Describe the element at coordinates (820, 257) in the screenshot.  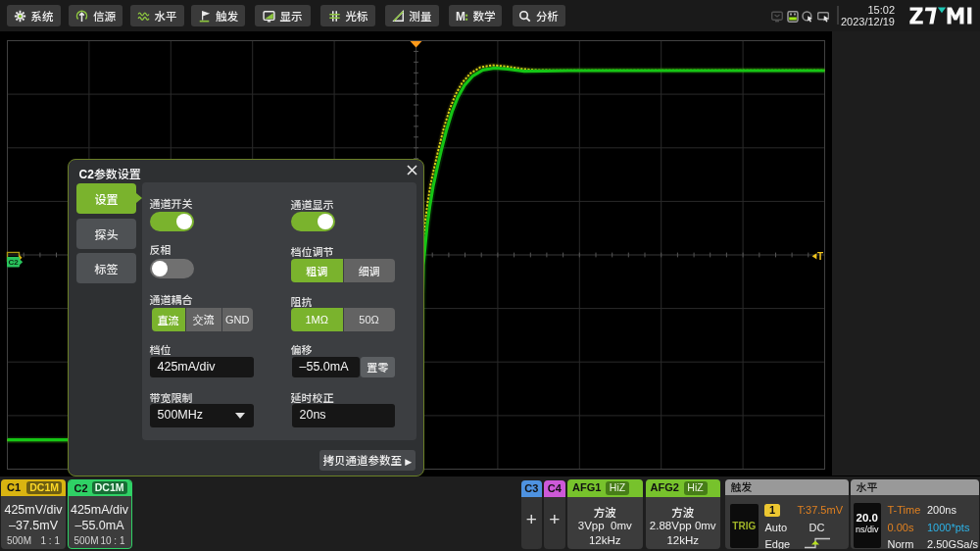
I see `svg-text: T` at that location.